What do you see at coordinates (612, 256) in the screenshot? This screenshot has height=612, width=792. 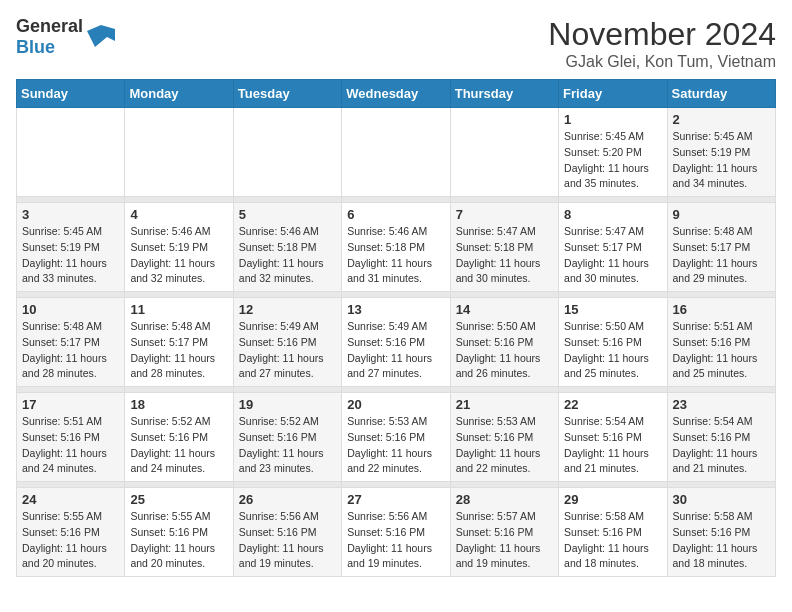 I see `day-info: Sunrise: 5:47 AMSunset: 5:17 PMDaylight:…` at bounding box center [612, 256].